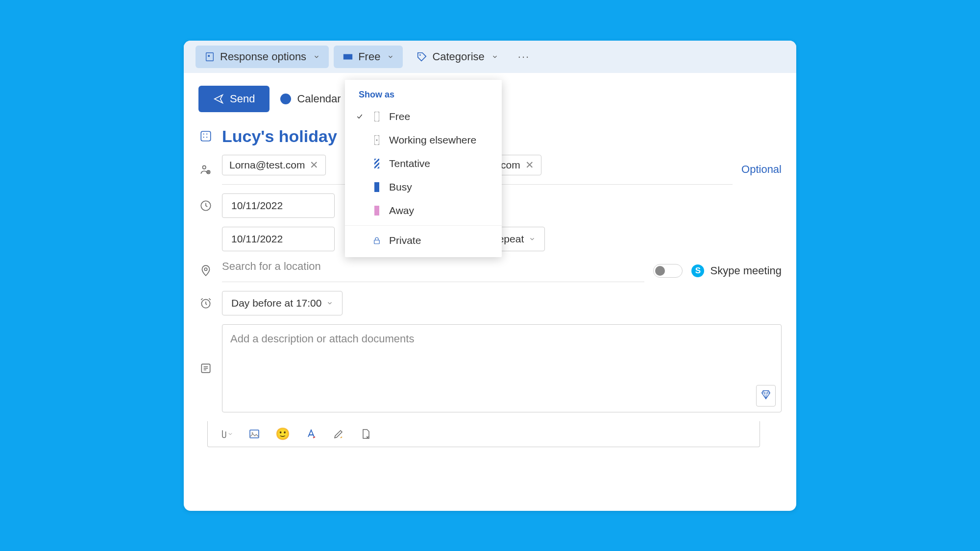 The height and width of the screenshot is (551, 980). I want to click on send-button: Send, so click(234, 99).